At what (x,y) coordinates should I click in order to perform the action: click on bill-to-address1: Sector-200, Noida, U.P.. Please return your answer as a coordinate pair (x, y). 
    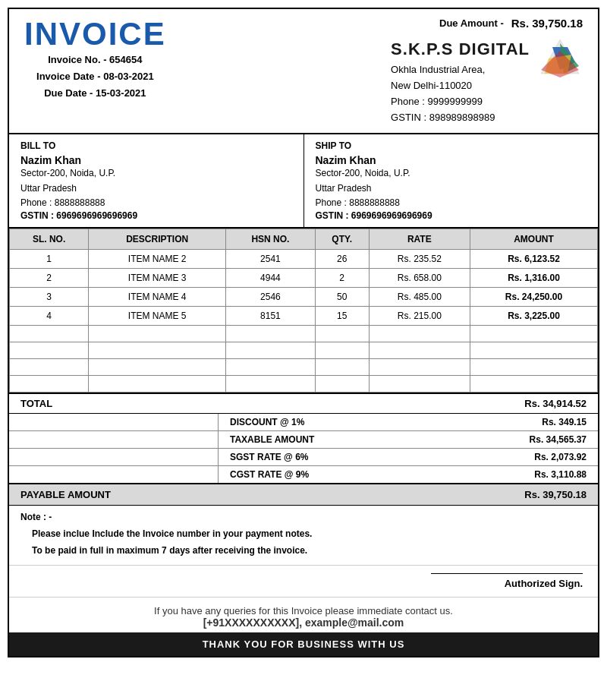
    Looking at the image, I should click on (156, 173).